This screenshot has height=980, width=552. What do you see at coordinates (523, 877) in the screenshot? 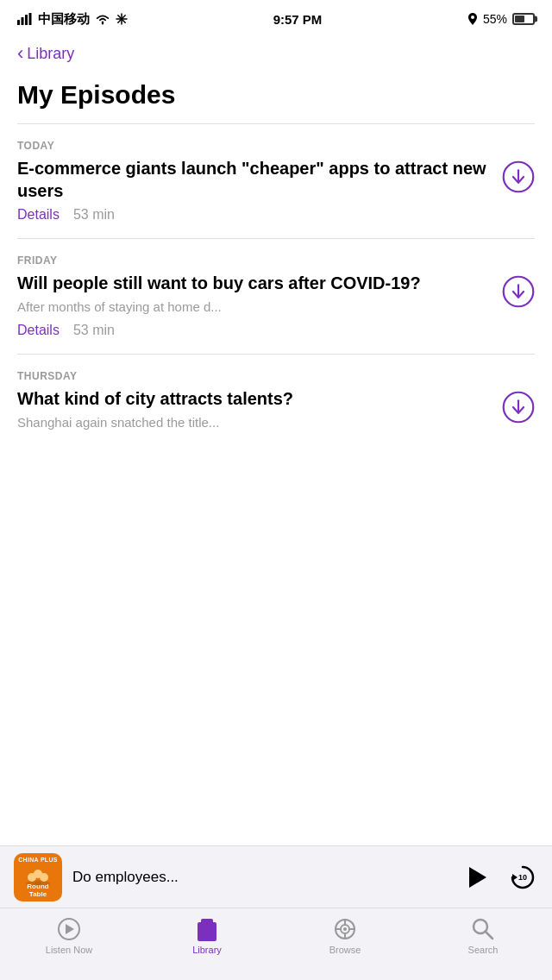
I see `replay-button: 10` at bounding box center [523, 877].